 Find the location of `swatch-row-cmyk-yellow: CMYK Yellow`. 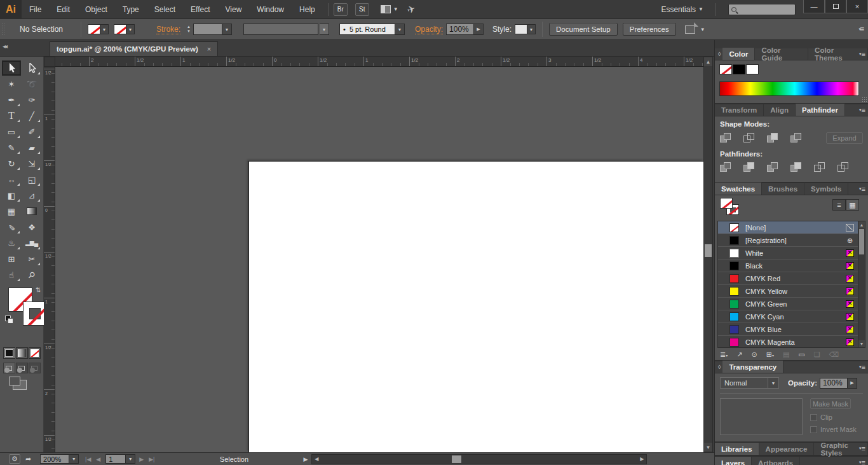

swatch-row-cmyk-yellow: CMYK Yellow is located at coordinates (788, 291).